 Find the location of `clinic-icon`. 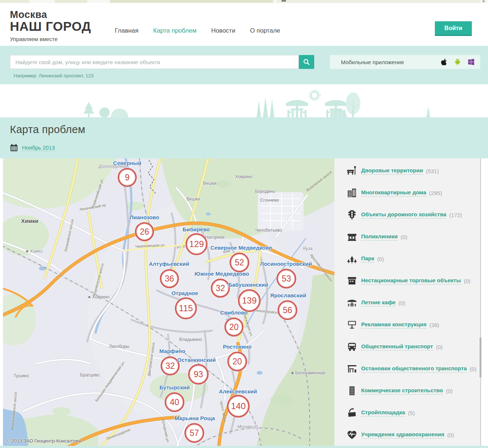

clinic-icon is located at coordinates (352, 237).